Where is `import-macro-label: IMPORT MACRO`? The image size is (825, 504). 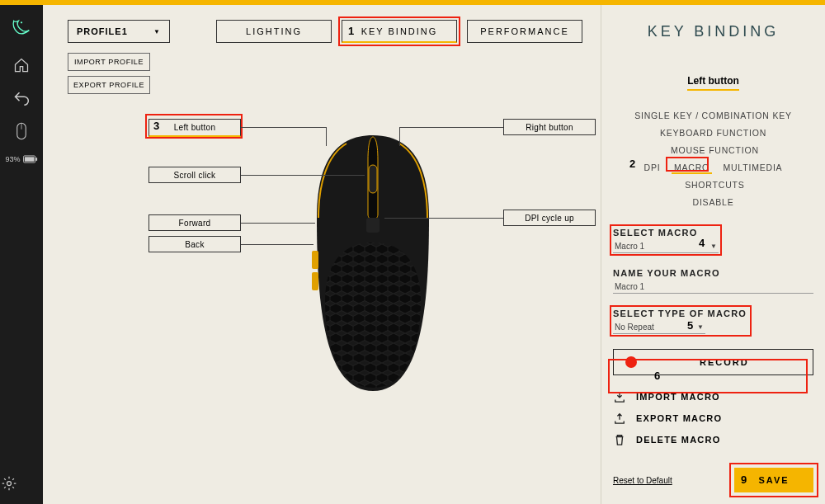
import-macro-label: IMPORT MACRO is located at coordinates (678, 397).